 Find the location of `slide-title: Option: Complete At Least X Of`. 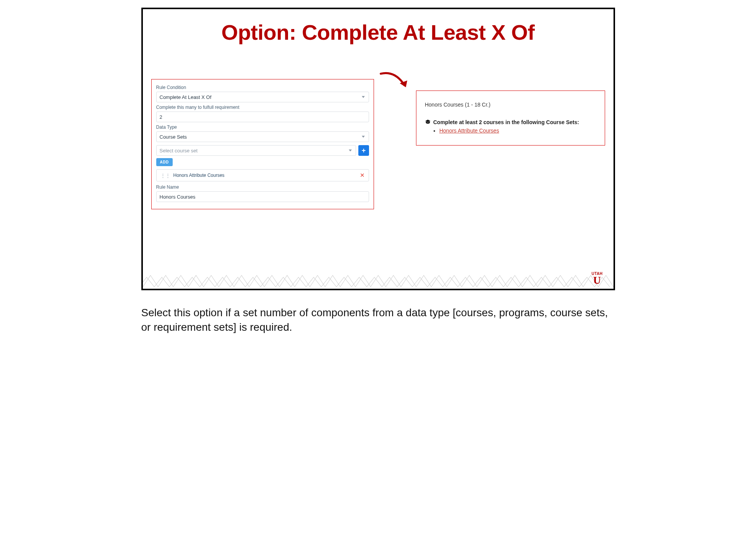

slide-title: Option: Complete At Least X Of is located at coordinates (378, 32).